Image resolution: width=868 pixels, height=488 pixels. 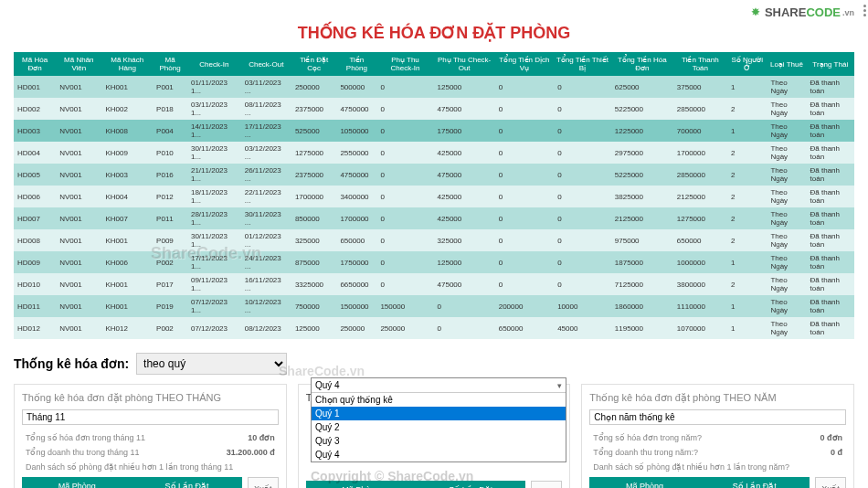 I want to click on col-header: Tiền Phòng, so click(x=356, y=64).